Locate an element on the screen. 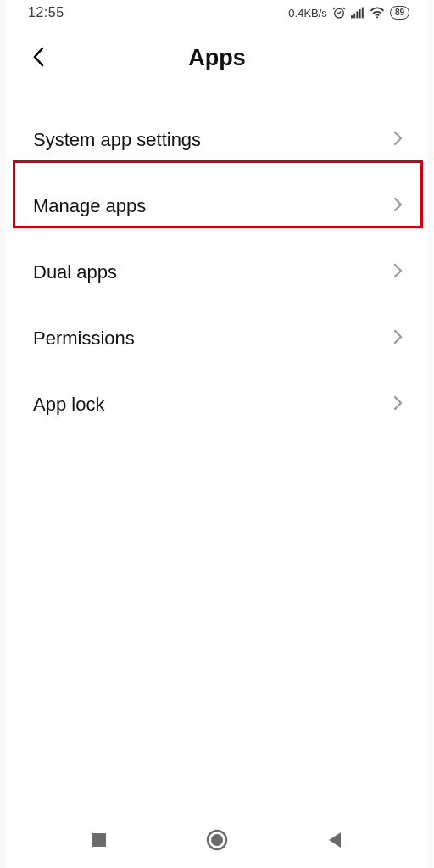 The width and height of the screenshot is (434, 868). circle-icon is located at coordinates (217, 840).